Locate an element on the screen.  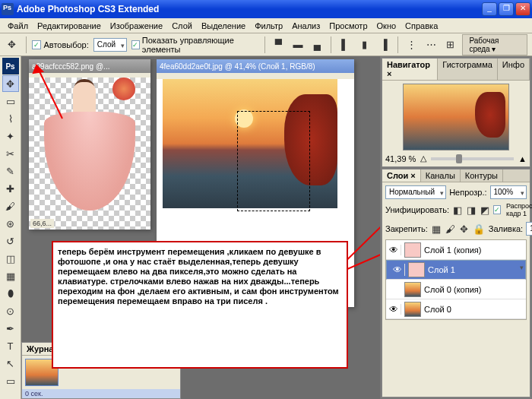
menu-view: Просмотр is located at coordinates (348, 26).